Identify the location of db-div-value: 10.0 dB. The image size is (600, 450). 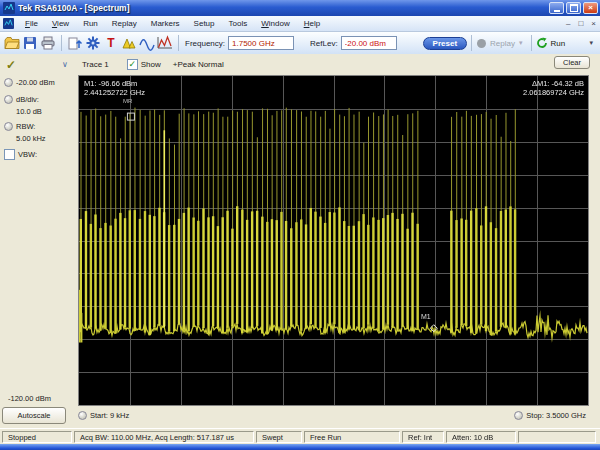
(29, 112).